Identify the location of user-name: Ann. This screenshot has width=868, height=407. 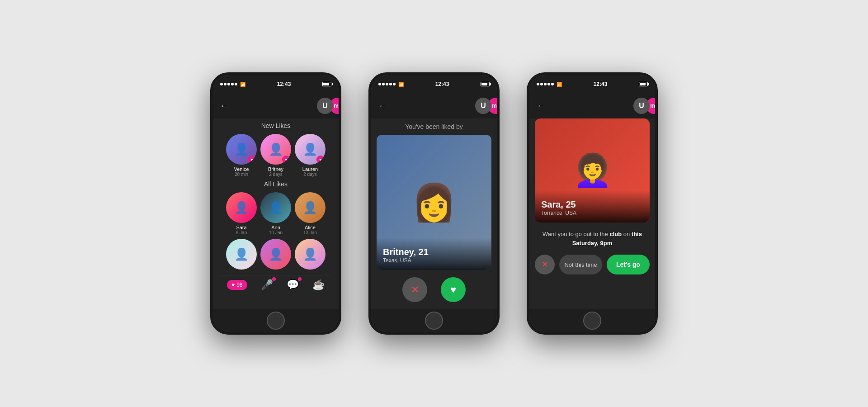
(276, 227).